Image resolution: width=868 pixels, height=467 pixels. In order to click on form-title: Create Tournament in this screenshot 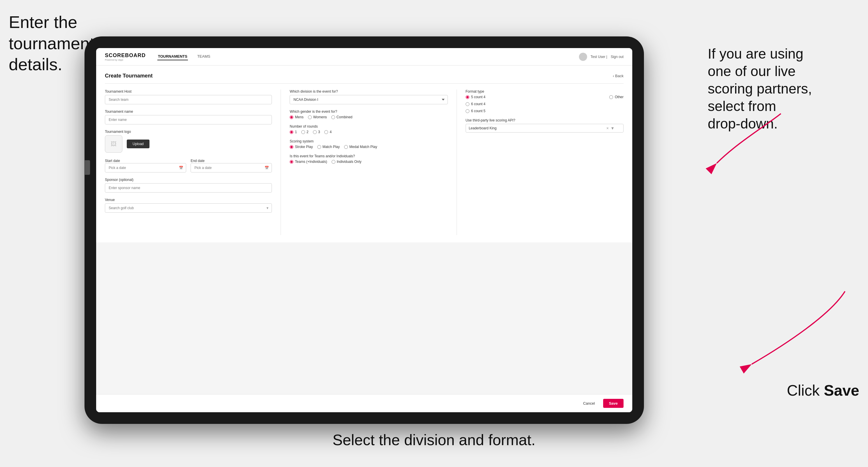, I will do `click(129, 76)`.